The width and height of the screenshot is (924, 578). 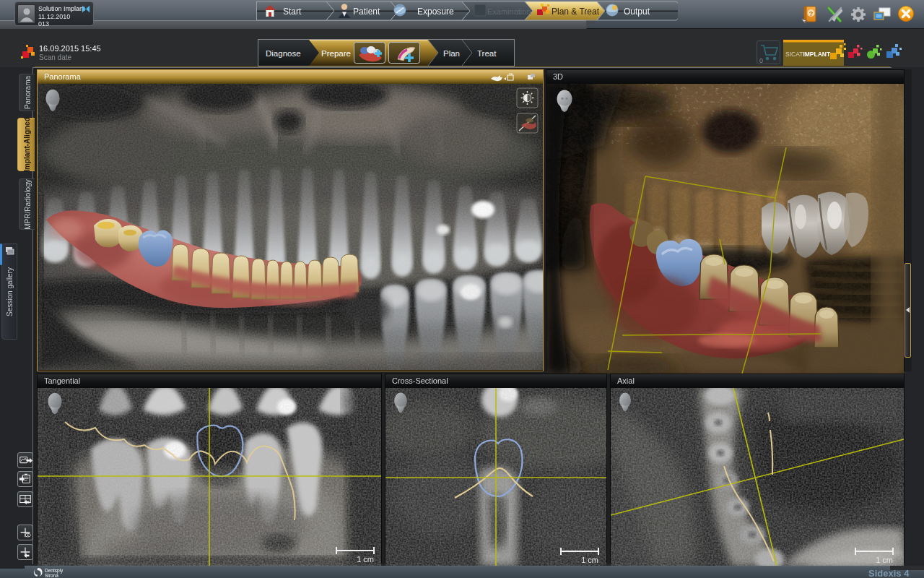 I want to click on svg-text: Prepare, so click(x=336, y=53).